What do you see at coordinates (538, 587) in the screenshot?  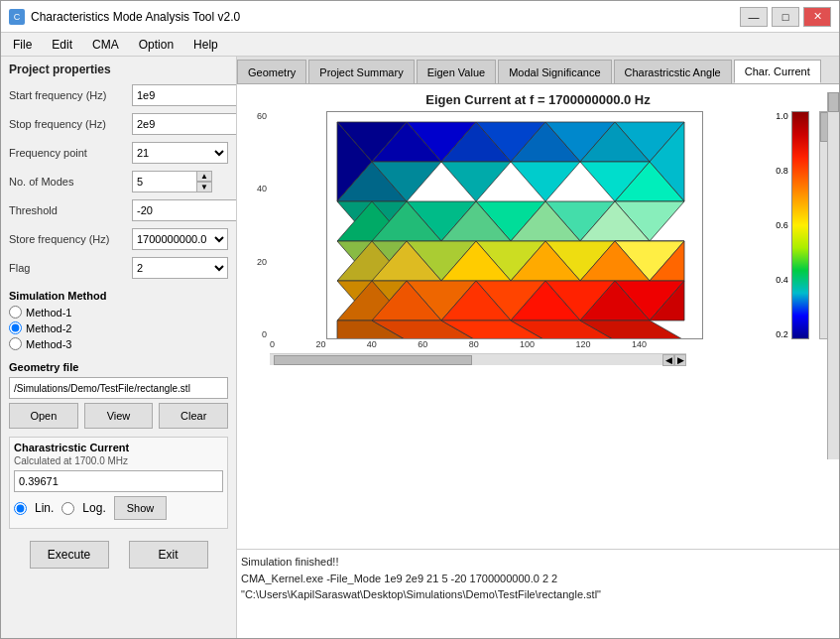 I see `console-line-2: CMA_Kernel.exe -File_Mode 1e9 2e9 21 5 -…` at bounding box center [538, 587].